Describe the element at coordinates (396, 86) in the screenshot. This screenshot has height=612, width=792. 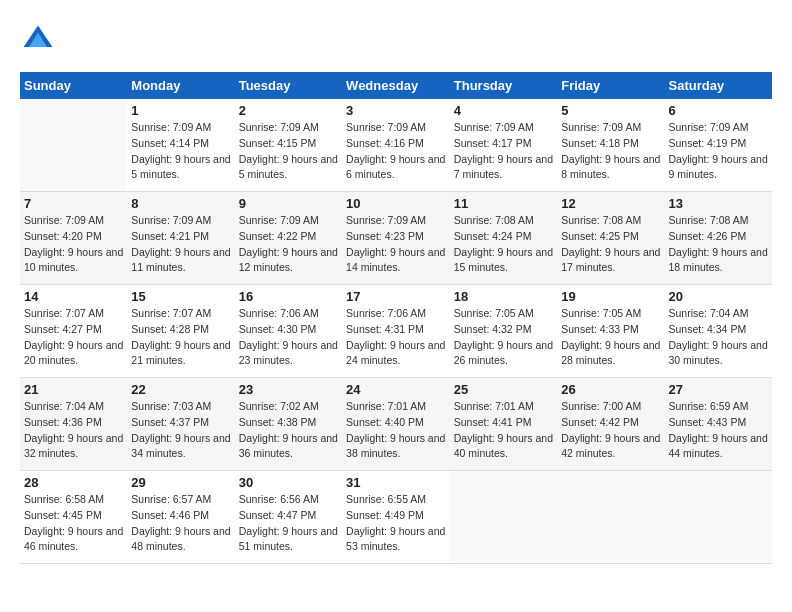
I see `calendar-header-row: SundayMondayTuesdayWednesdayThursdayFrid…` at that location.